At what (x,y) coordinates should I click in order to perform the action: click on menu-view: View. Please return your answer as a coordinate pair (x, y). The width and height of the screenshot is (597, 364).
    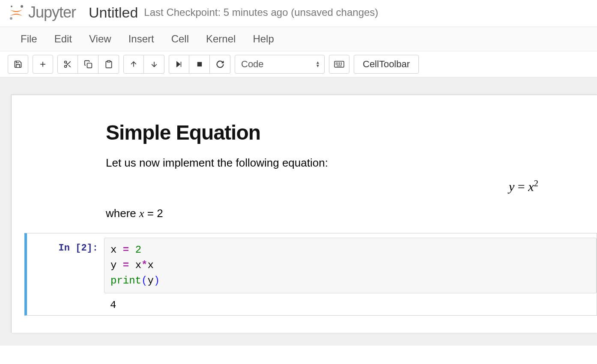
    Looking at the image, I should click on (100, 39).